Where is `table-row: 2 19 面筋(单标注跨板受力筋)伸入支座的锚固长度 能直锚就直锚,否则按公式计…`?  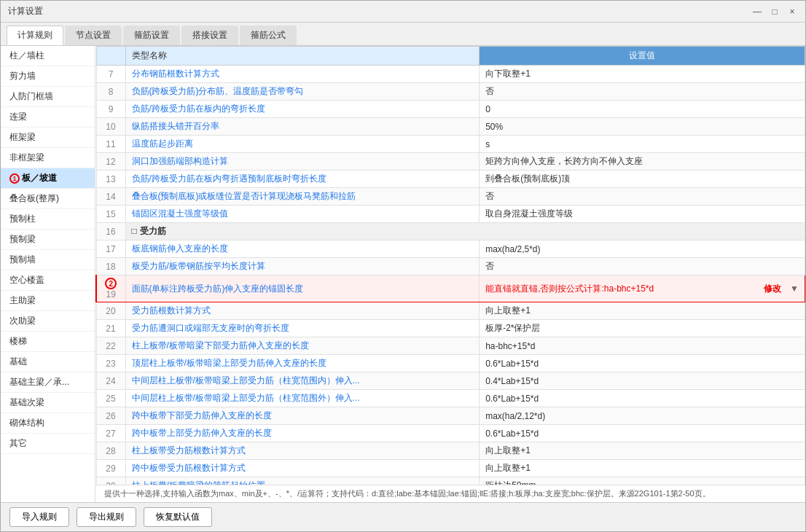 table-row: 2 19 面筋(单标注跨板受力筋)伸入支座的锚固长度 能直锚就直锚,否则按公式计… is located at coordinates (450, 289).